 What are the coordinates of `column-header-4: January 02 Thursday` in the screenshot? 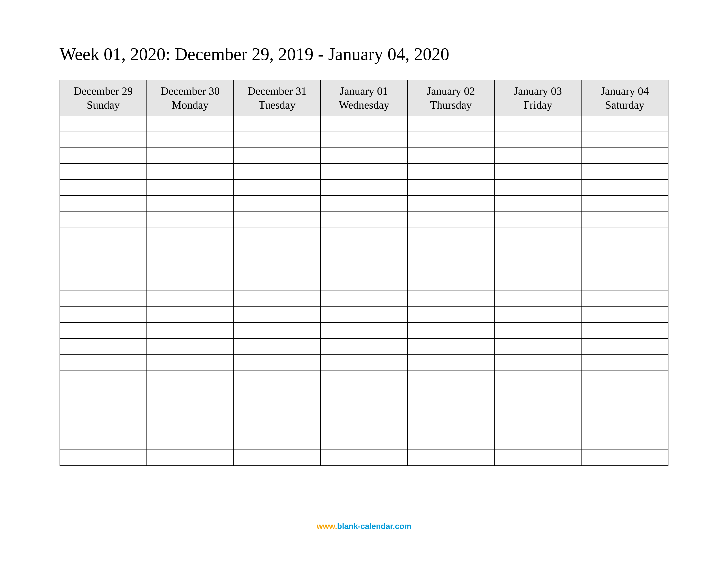 It's located at (451, 98).